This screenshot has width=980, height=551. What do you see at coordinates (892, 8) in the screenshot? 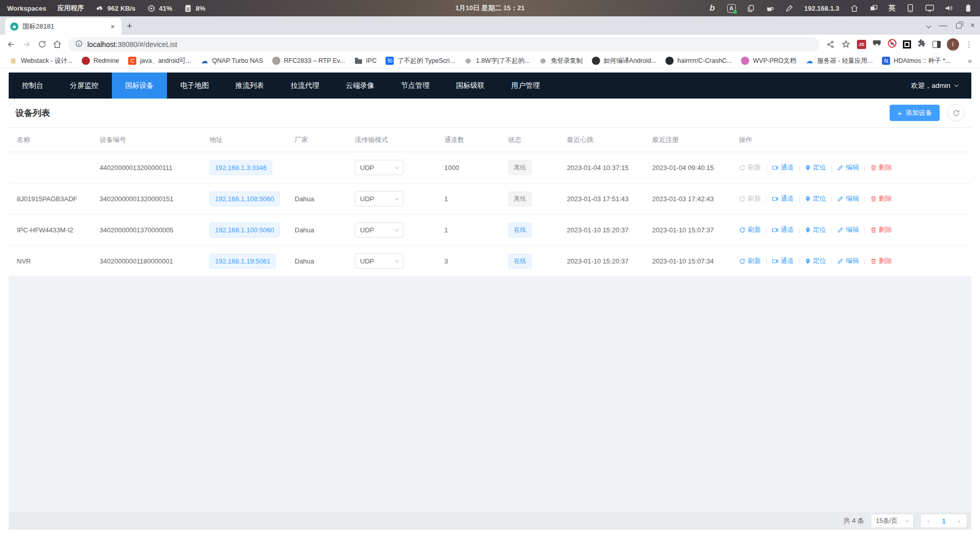
I see `input-method-indicator: 英` at bounding box center [892, 8].